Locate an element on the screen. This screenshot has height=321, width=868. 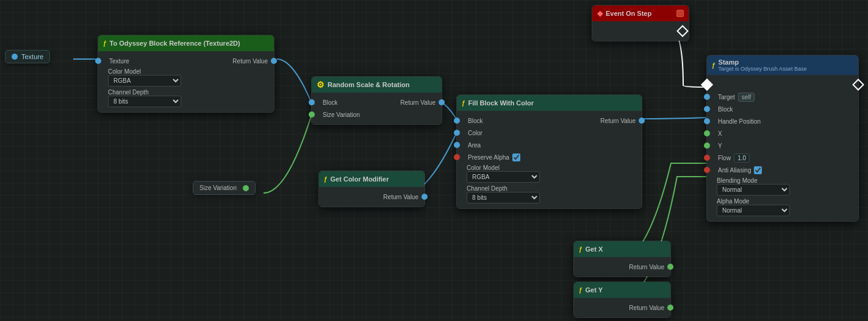
random-scale-node: ⚙ Random Scale & Rotation Block Return V… is located at coordinates (377, 101).